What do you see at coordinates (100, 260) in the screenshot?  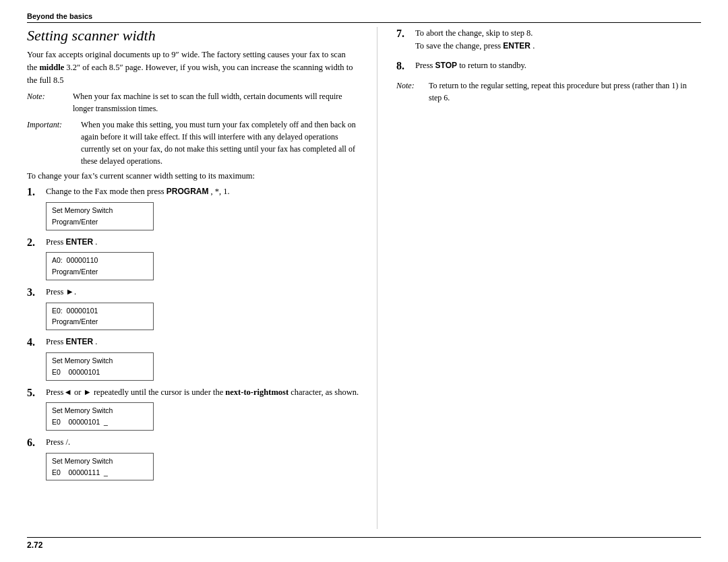 I see `step-2-lcd-line1: A0: 00000110` at bounding box center [100, 260].